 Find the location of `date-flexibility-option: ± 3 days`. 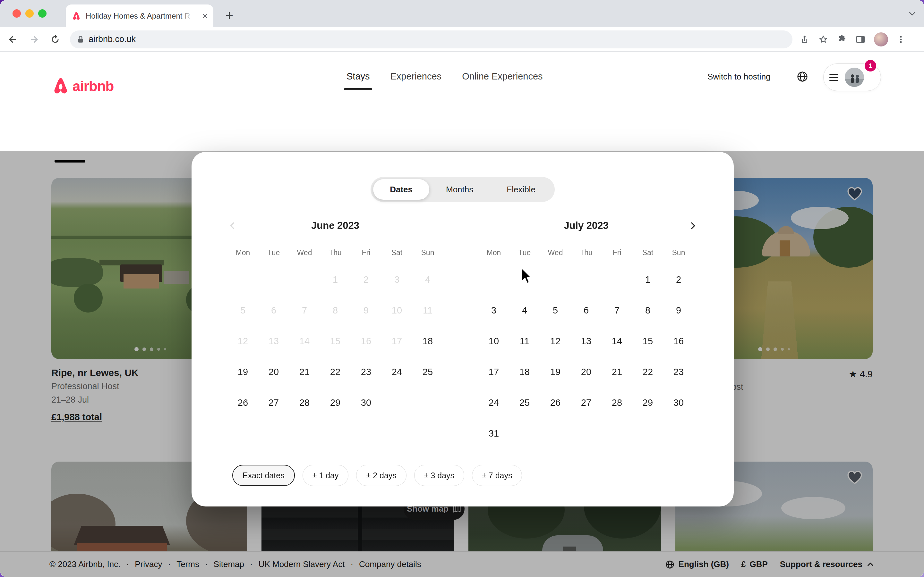

date-flexibility-option: ± 3 days is located at coordinates (439, 475).